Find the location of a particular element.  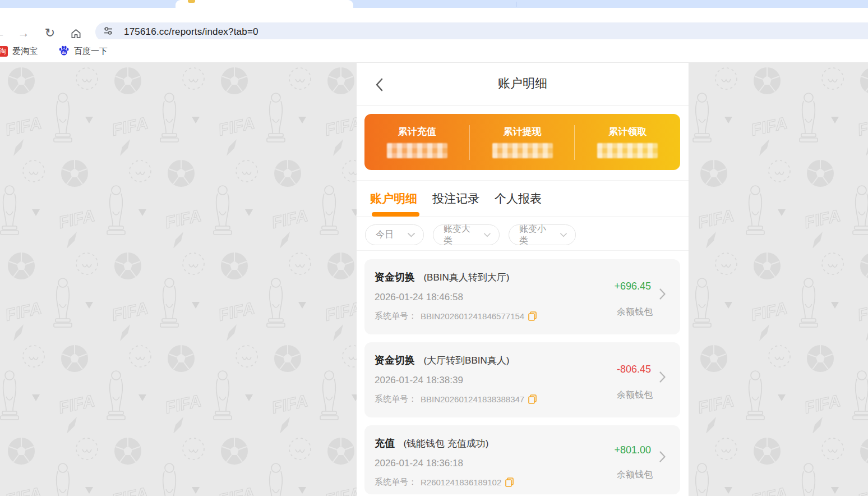

tab-bar: 账户明细 投注记录 个人报表 is located at coordinates (523, 199).